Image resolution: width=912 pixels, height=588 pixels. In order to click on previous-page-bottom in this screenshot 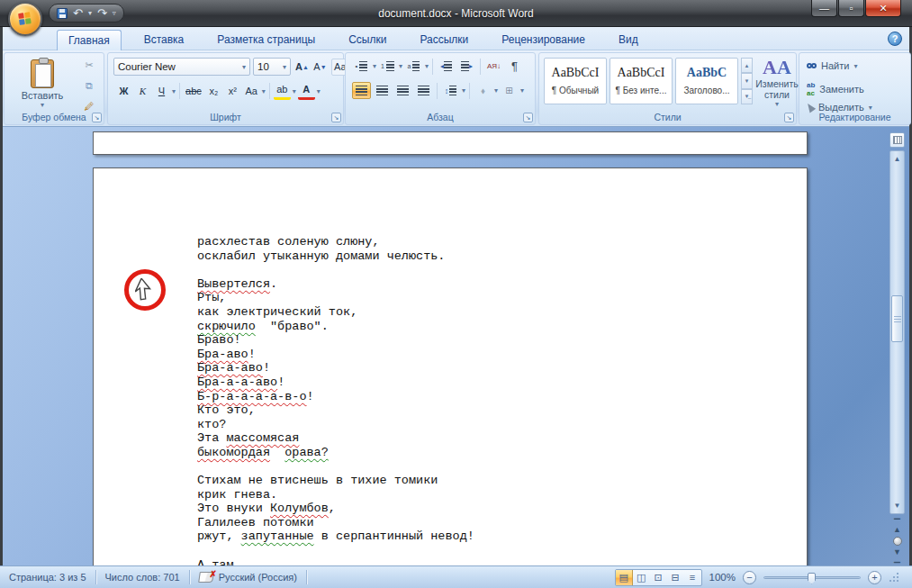, I will do `click(450, 143)`.